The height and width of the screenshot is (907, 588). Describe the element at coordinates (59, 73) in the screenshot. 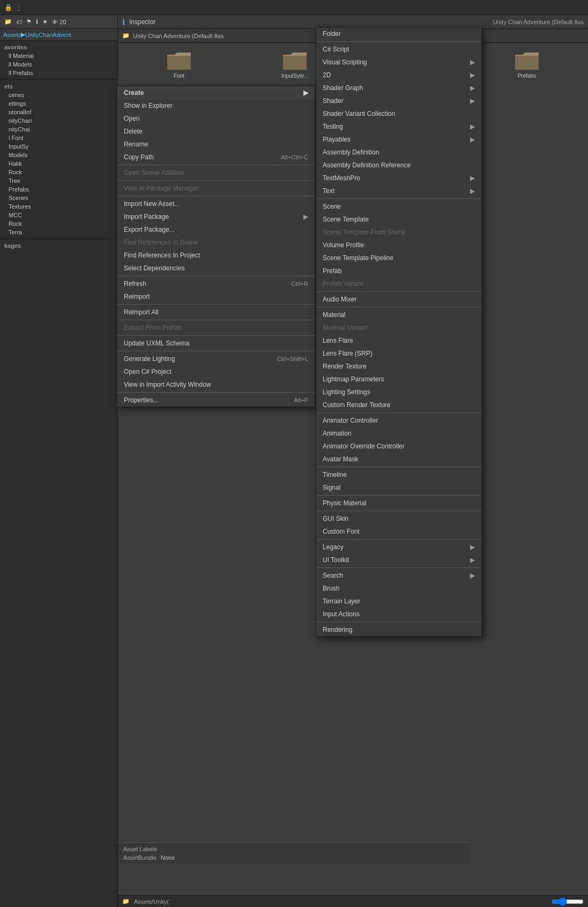

I see `sidebar-item-all-prefabs: ll Prefabs` at that location.